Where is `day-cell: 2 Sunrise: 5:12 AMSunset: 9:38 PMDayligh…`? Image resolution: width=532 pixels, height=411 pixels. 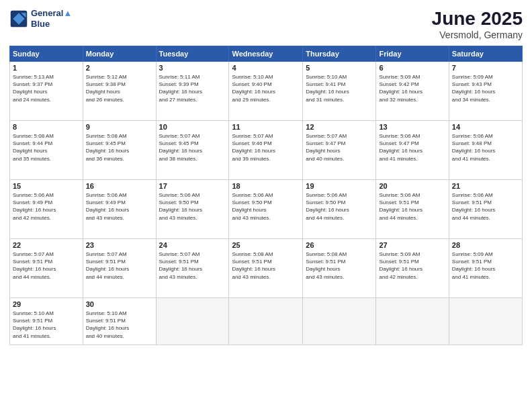 day-cell: 2 Sunrise: 5:12 AMSunset: 9:38 PMDayligh… is located at coordinates (120, 91).